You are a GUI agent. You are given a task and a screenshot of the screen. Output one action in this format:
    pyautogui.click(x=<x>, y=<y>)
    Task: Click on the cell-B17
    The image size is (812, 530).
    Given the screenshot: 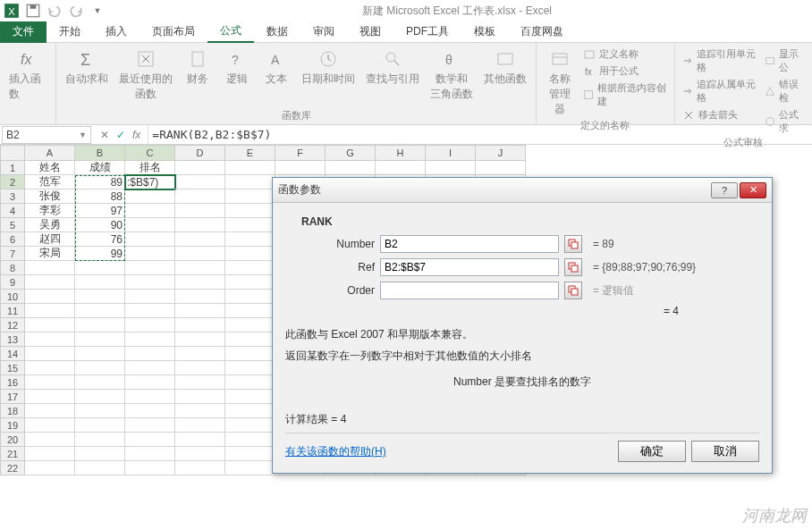 What is the action you would take?
    pyautogui.click(x=100, y=397)
    